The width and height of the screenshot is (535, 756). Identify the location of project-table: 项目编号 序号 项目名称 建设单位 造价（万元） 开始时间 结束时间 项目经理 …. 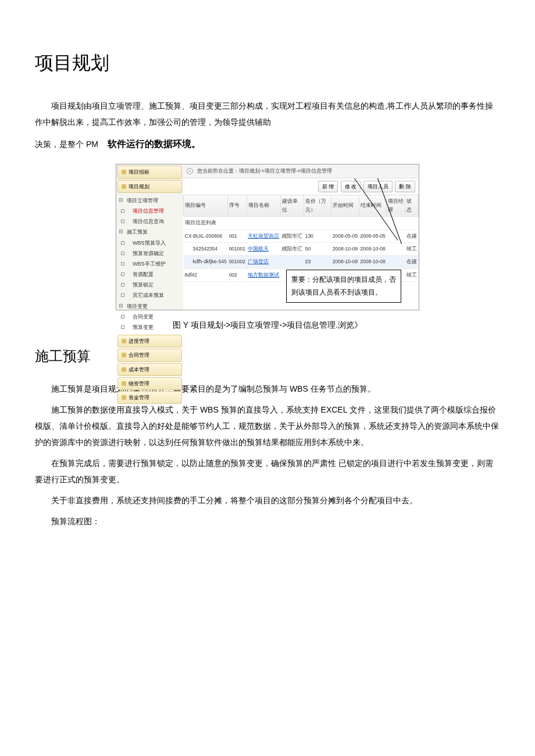
(301, 238).